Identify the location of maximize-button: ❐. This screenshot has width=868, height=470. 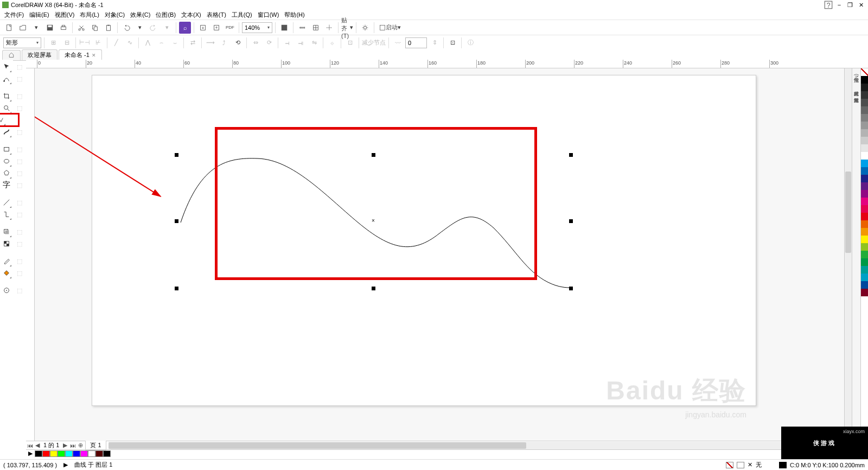
(850, 5).